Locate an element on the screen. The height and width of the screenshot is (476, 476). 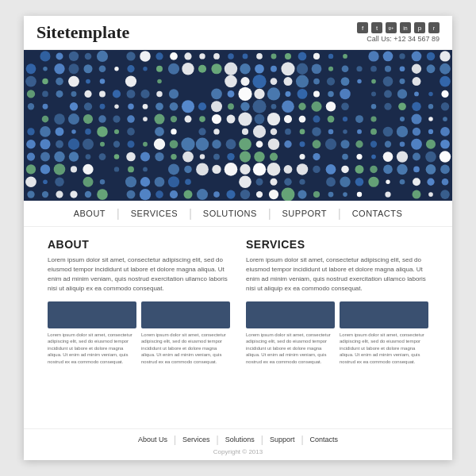
footer-contacts: Contacts is located at coordinates (324, 440).